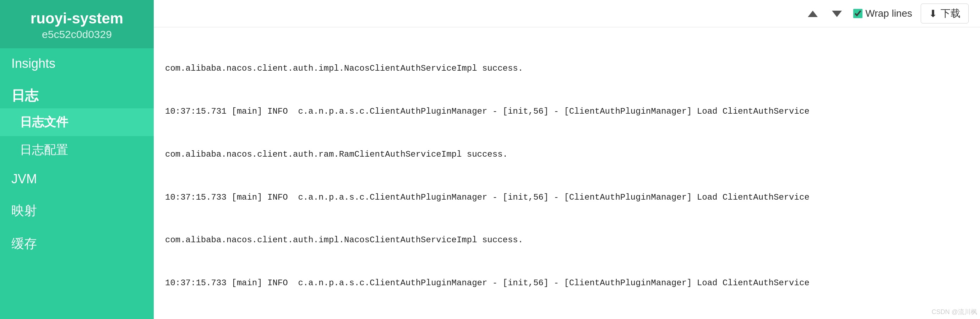  What do you see at coordinates (77, 150) in the screenshot?
I see `sidebar-item-log-config: 日志配置` at bounding box center [77, 150].